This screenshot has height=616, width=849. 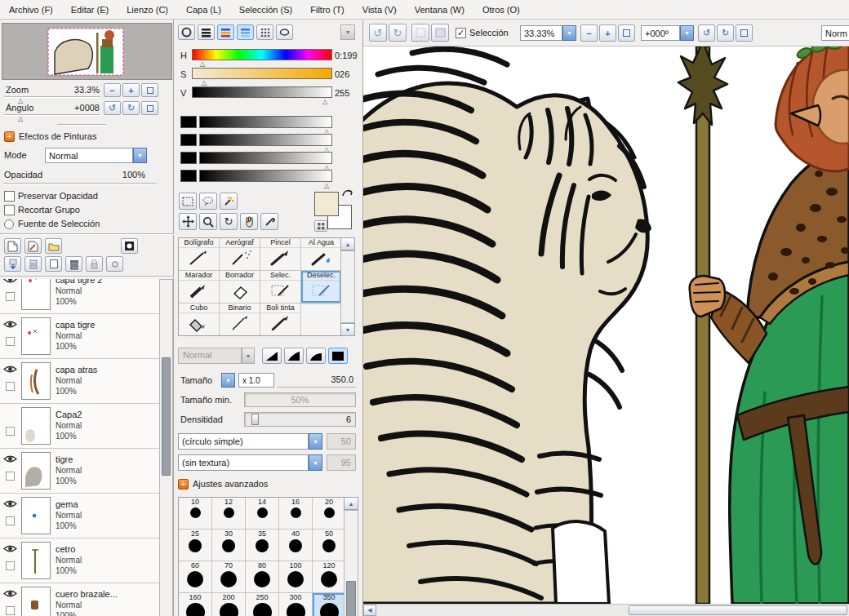 What do you see at coordinates (348, 193) in the screenshot?
I see `swap-colors-icon` at bounding box center [348, 193].